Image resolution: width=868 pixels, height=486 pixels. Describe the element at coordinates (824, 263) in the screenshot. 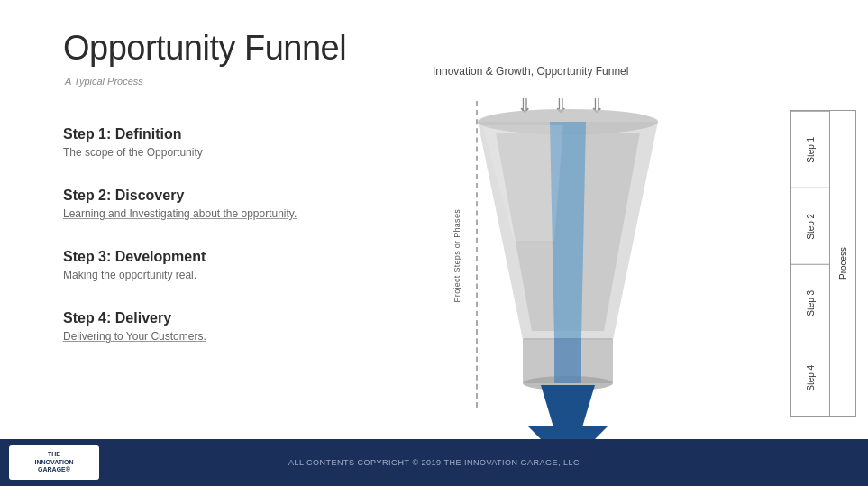

I see `process-table: Step 1 Step 2 Step 3 Step 4 Process` at that location.